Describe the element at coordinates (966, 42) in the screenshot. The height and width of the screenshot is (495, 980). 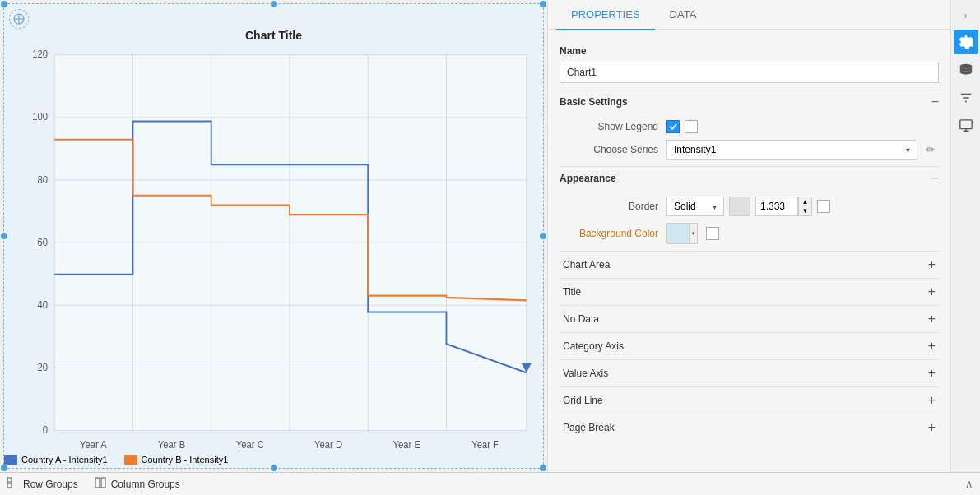
I see `settings-icon` at that location.